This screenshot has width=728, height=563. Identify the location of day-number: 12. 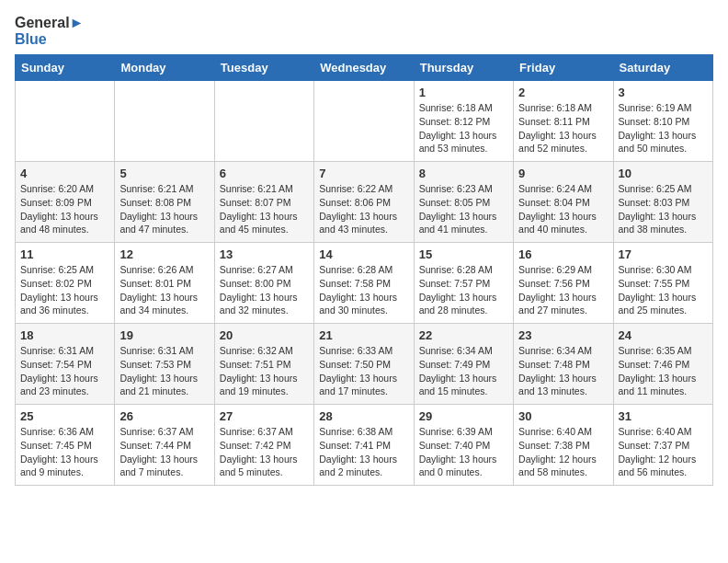
(164, 254).